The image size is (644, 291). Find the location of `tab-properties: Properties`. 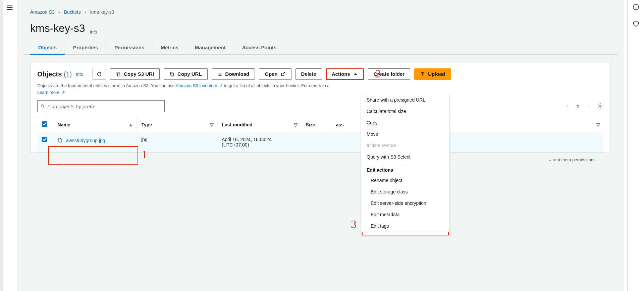

tab-properties: Properties is located at coordinates (85, 48).